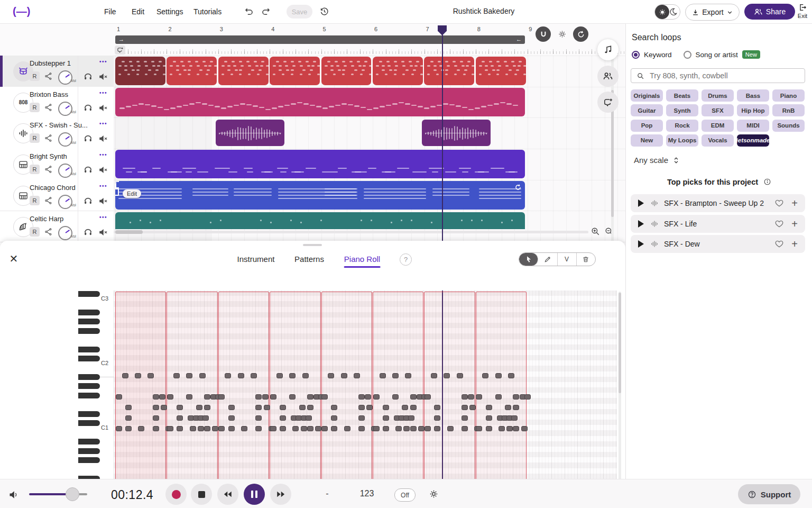  I want to click on synth-clip, so click(320, 164).